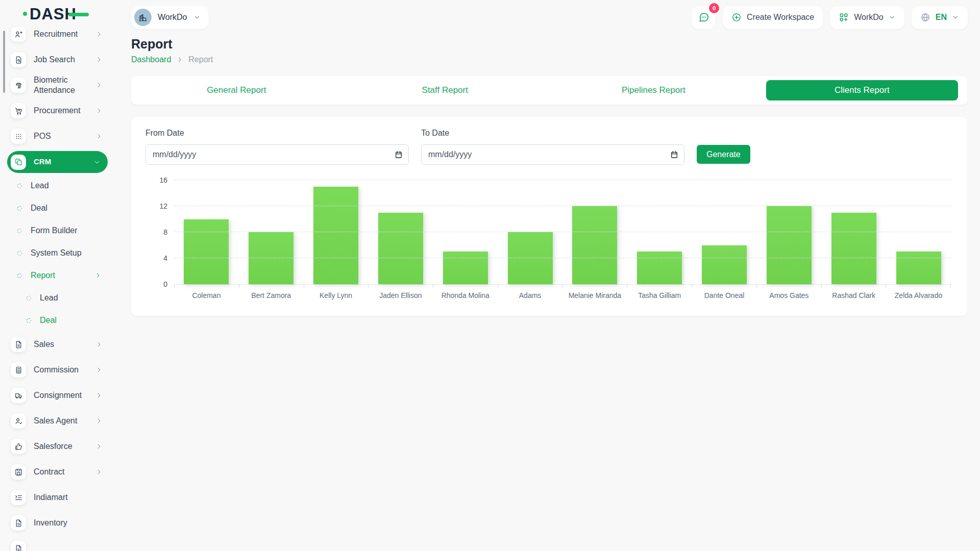 This screenshot has width=980, height=551. Describe the element at coordinates (336, 236) in the screenshot. I see `bar-kelly-lynn` at that location.